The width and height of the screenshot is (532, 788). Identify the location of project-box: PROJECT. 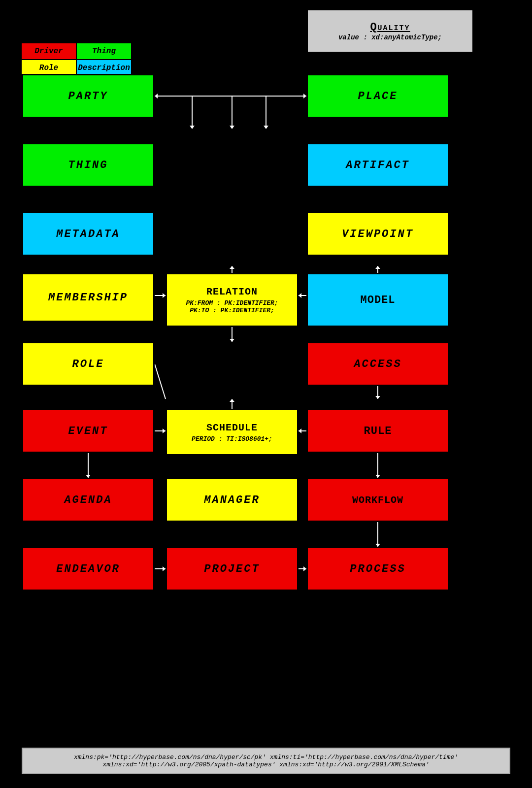
(232, 569).